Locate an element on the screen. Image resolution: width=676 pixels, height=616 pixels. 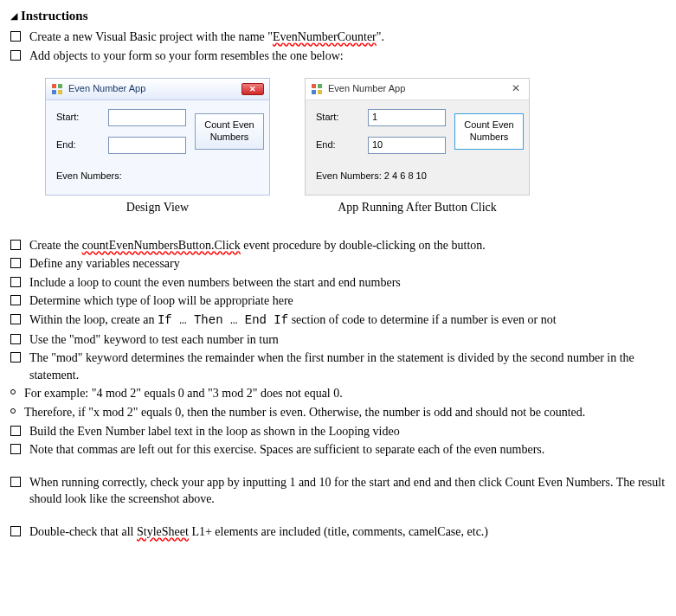
text-fragment: event procedure by double-clicking on th… is located at coordinates (364, 246).